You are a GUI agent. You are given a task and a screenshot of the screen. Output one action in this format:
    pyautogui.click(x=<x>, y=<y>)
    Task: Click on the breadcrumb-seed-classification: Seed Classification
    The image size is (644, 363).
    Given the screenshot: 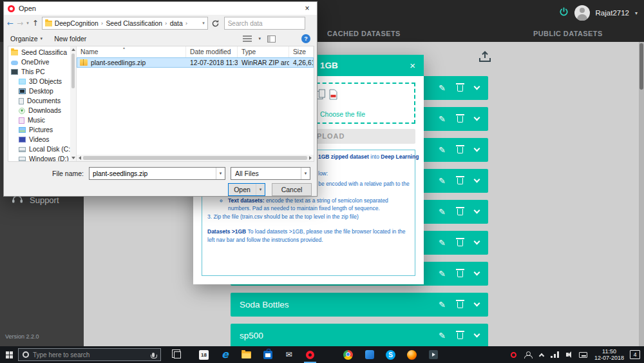 What is the action you would take?
    pyautogui.click(x=134, y=23)
    